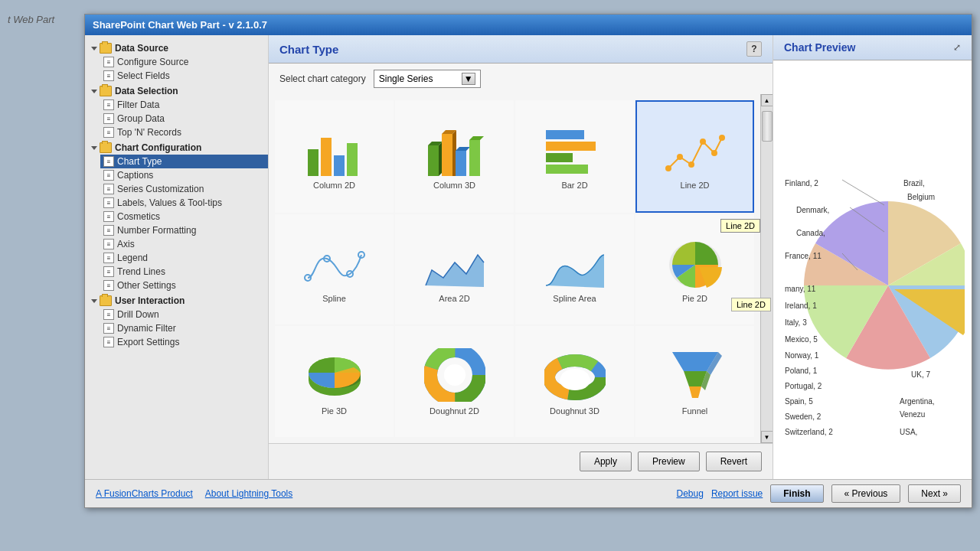  Describe the element at coordinates (144, 76) in the screenshot. I see `sidebar-item-select-fields-label: Select Fields` at that location.